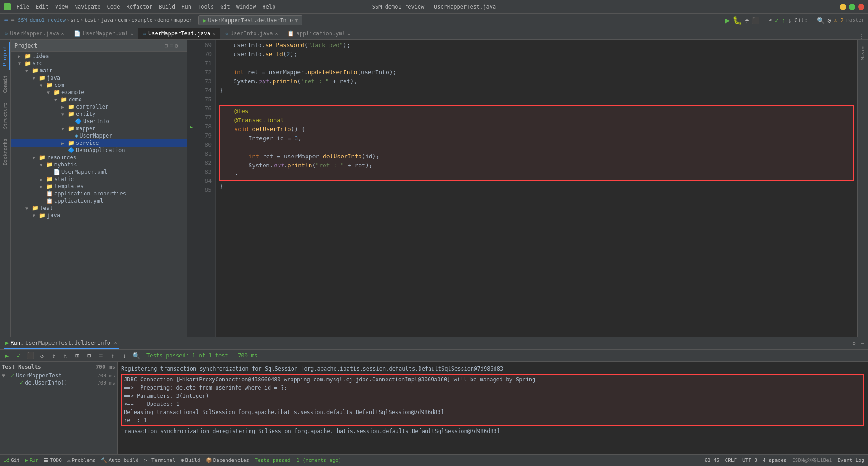 The height and width of the screenshot is (466, 868). I want to click on run-configuration: ▶ UserMapperTest.delUserInfo ▼, so click(250, 20).